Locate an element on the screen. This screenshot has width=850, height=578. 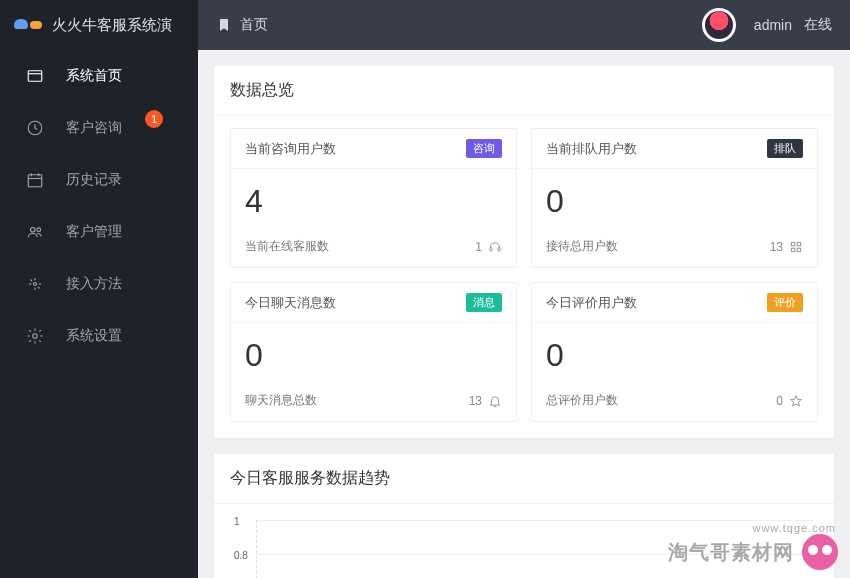
avatar is located at coordinates (719, 25).